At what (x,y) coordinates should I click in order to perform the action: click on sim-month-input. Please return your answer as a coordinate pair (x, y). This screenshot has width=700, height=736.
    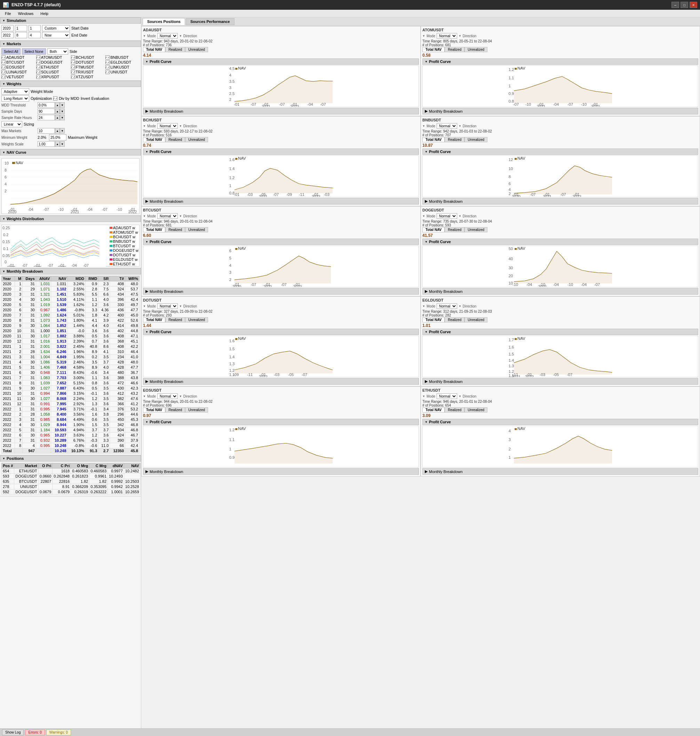
    Looking at the image, I should click on (21, 28).